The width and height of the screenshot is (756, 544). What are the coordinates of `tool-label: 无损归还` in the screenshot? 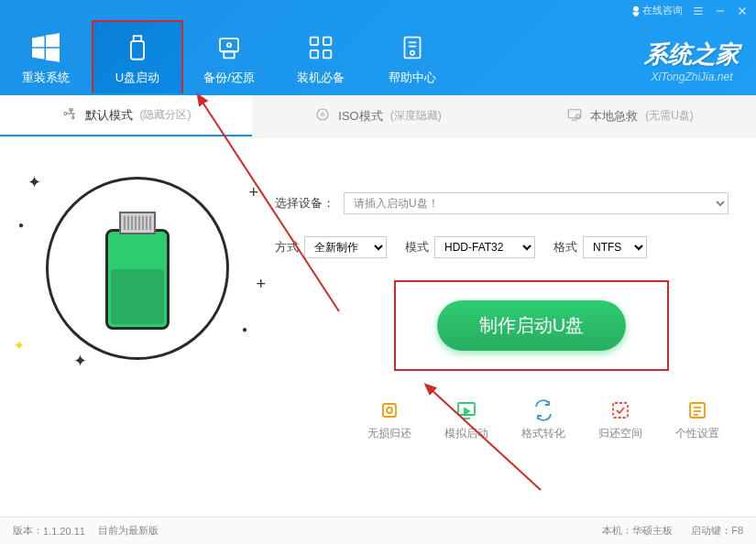 It's located at (389, 434).